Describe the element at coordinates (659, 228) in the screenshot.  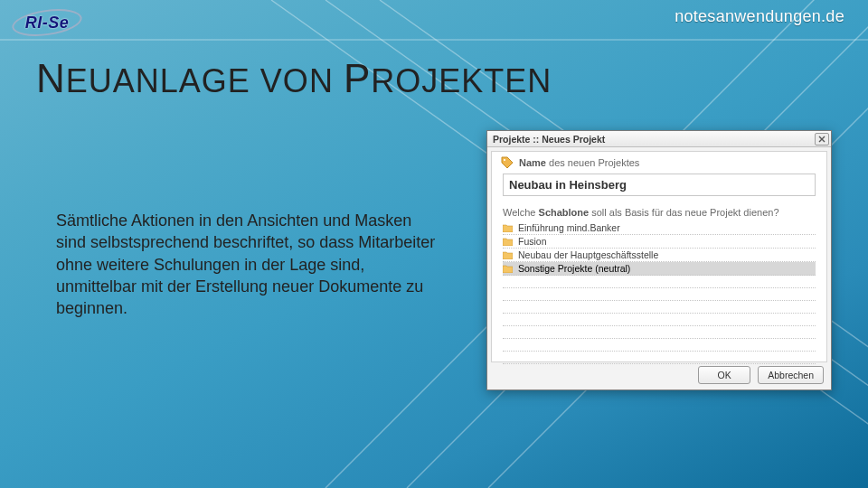
I see `template-row: Einführung mind.Banker` at that location.